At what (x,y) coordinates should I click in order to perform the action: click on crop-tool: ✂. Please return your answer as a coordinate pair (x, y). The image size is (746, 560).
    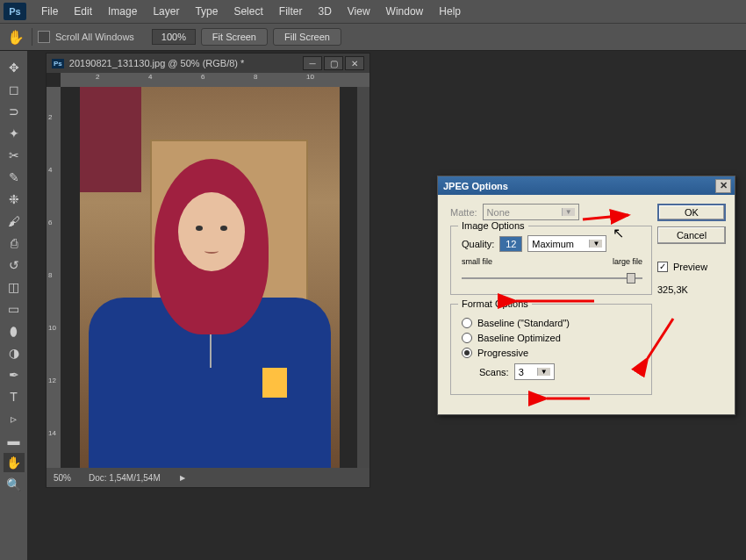
    Looking at the image, I should click on (14, 155).